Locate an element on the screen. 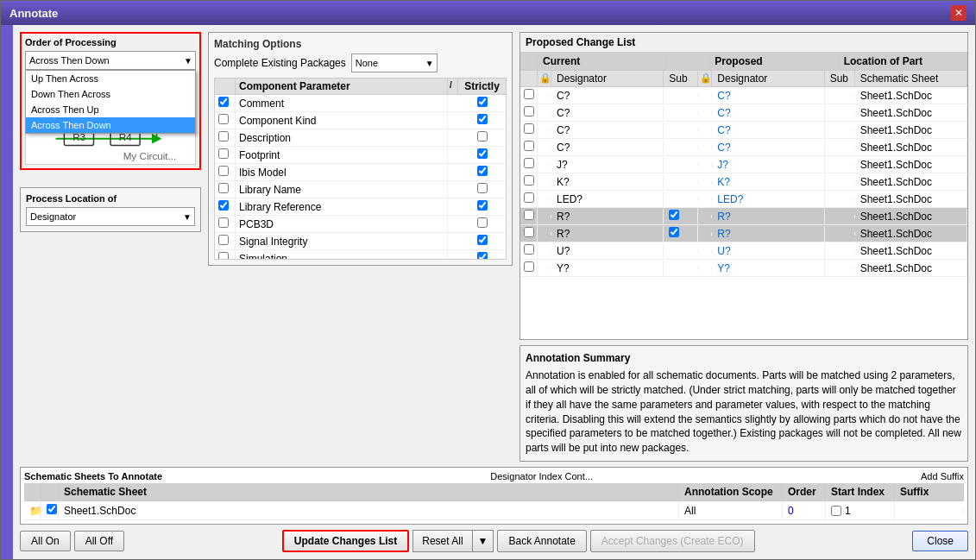 The image size is (976, 560). pcl-proposed-des-c3: C? is located at coordinates (768, 130).